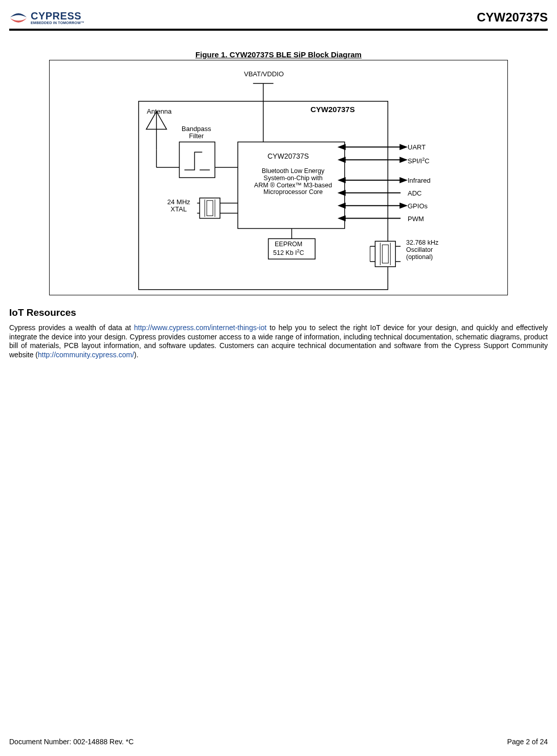  Describe the element at coordinates (288, 253) in the screenshot. I see `eeprom-l2: 512 Kb I2C` at that location.